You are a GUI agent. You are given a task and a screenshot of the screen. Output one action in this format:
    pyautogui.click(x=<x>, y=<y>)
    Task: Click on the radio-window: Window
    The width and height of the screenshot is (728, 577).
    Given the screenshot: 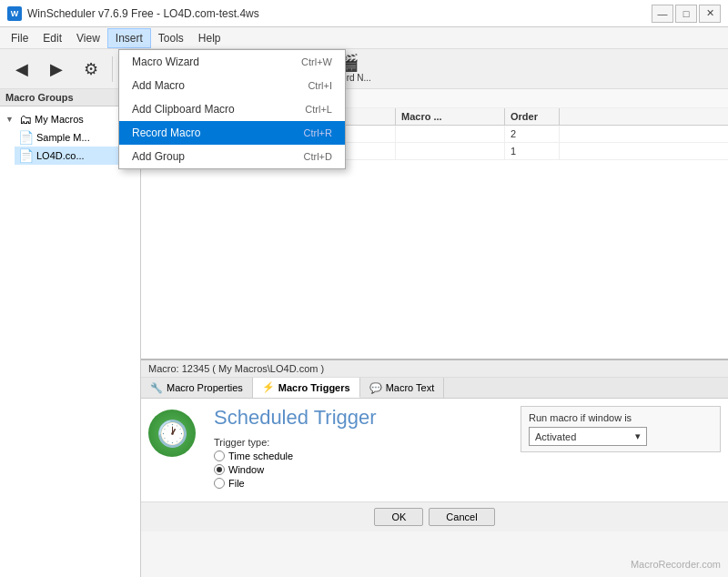 What is the action you would take?
    pyautogui.click(x=362, y=470)
    